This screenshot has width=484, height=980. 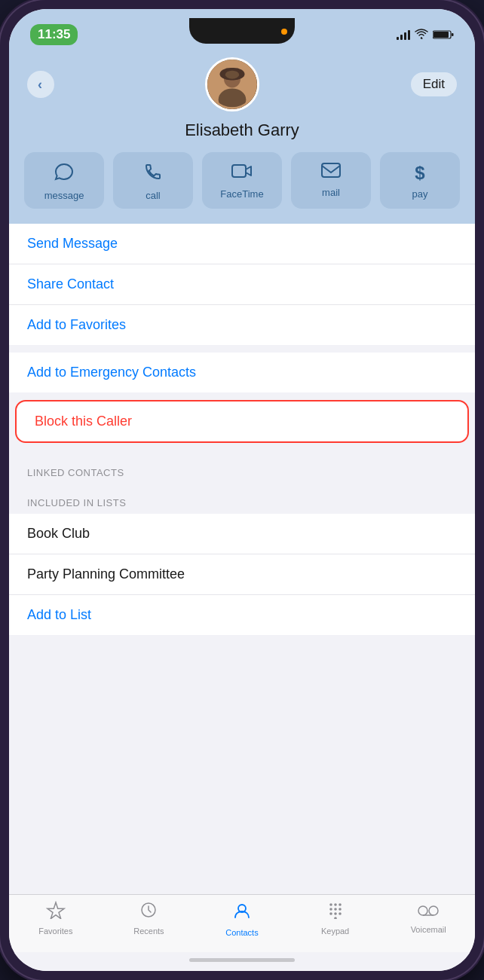 I want to click on message-action-label: message, so click(x=65, y=196).